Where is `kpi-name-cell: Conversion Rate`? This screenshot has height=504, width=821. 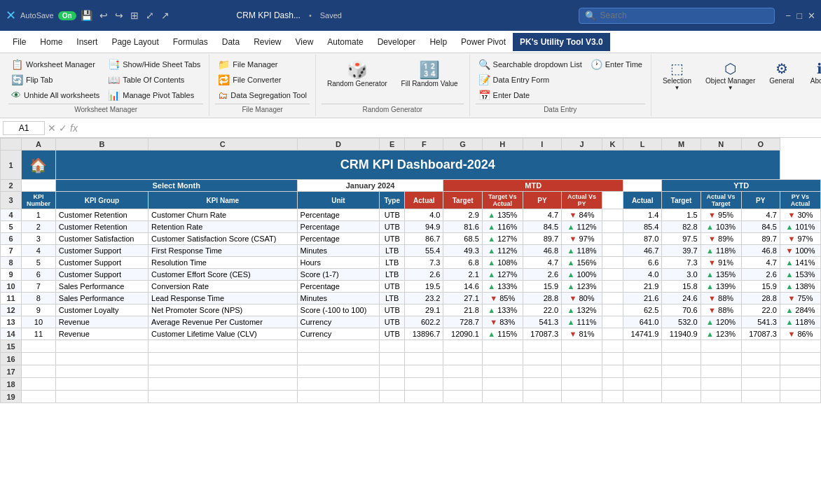 kpi-name-cell: Conversion Rate is located at coordinates (223, 287).